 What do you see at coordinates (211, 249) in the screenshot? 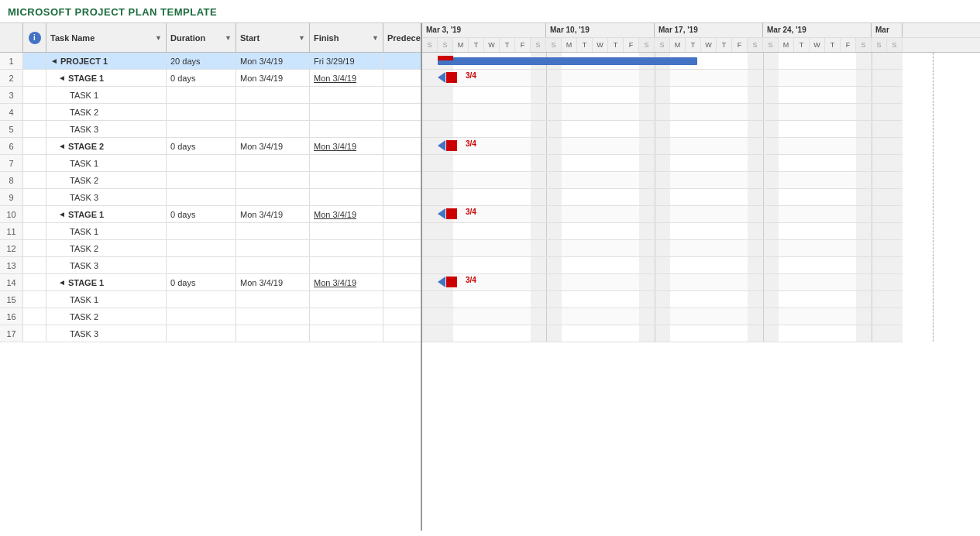
I see `table-row: 12TASK 2` at bounding box center [211, 249].